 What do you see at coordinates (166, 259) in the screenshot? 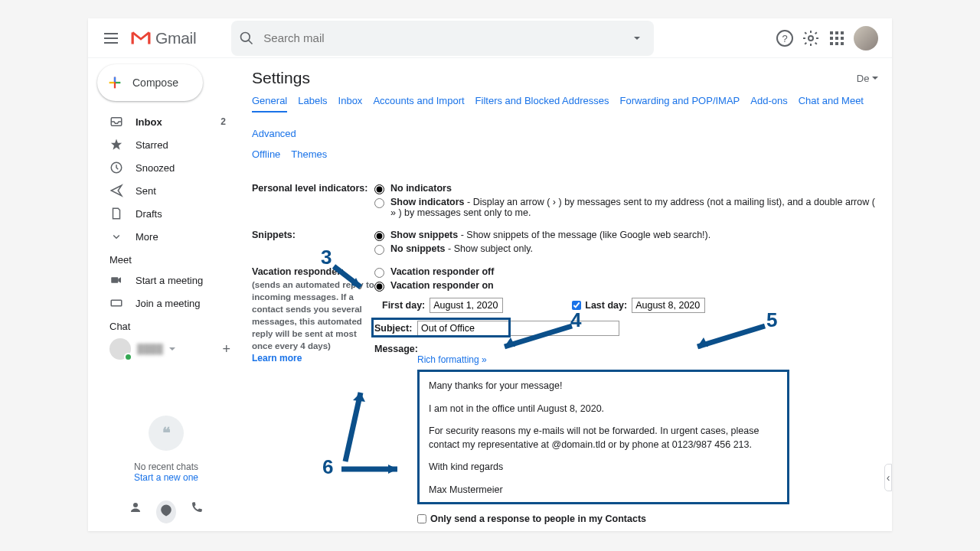
I see `meet-section-label: Meet` at bounding box center [166, 259].